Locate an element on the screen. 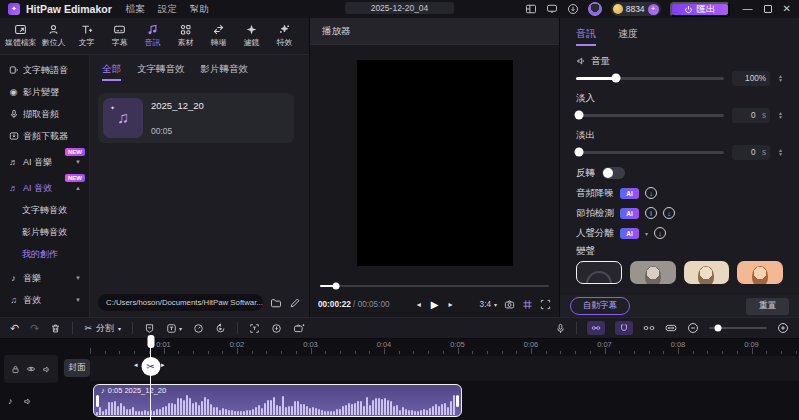  fade-out-value: 0 s is located at coordinates (751, 152).